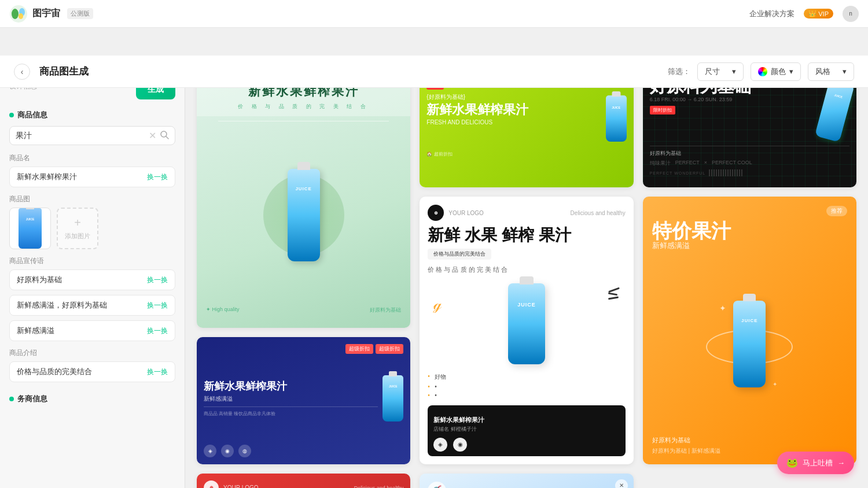 This screenshot has height=488, width=868. I want to click on filter-size-button: 尺寸 ▾, so click(720, 72).